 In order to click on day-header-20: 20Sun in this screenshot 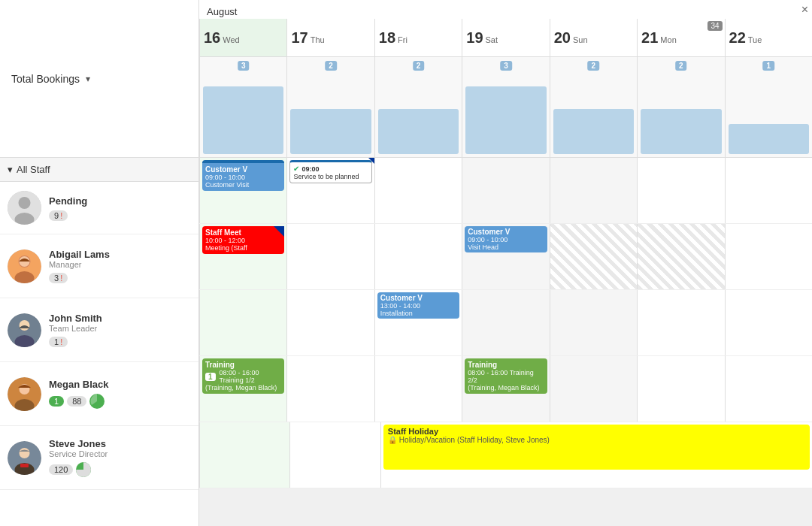, I will do `click(593, 38)`.